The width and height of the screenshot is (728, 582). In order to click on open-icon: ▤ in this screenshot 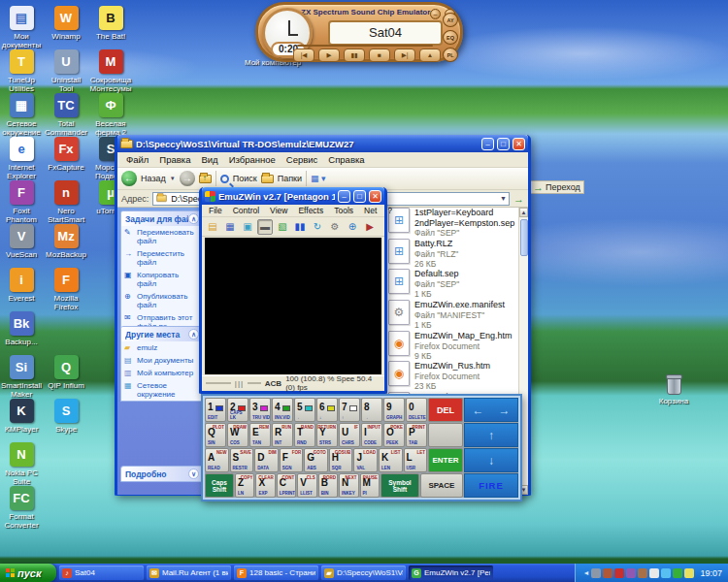, I will do `click(213, 227)`.